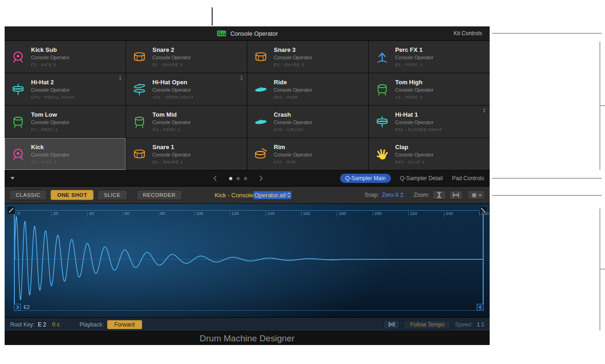 Image resolution: width=605 pixels, height=364 pixels. Describe the element at coordinates (171, 147) in the screenshot. I see `pad-name: Snare 1` at that location.